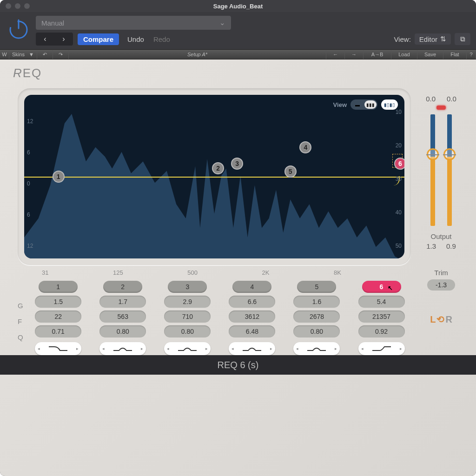 The height and width of the screenshot is (476, 476). I want to click on band-6-shape, so click(382, 349).